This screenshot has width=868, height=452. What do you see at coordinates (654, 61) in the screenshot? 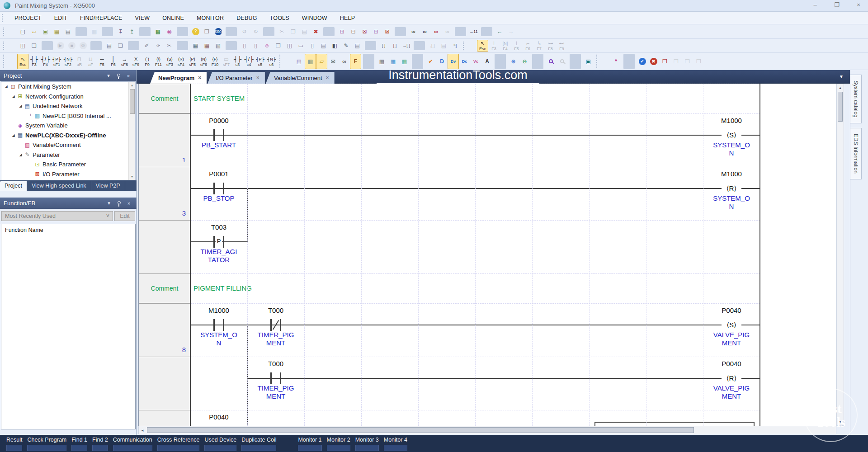
I see `reject-changes-icon: ✖` at bounding box center [654, 61].